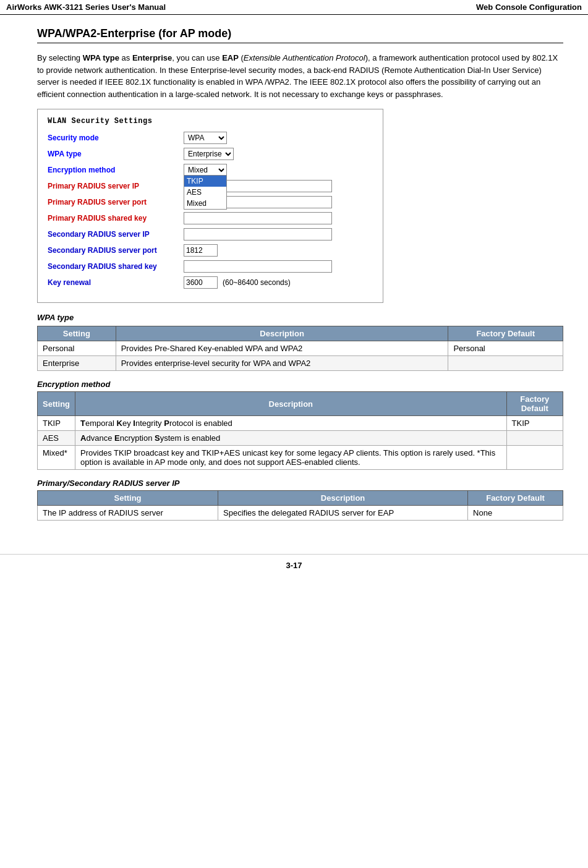  I want to click on manual-title: AirWorks AWK-3121 Series User's Manual, so click(86, 7).